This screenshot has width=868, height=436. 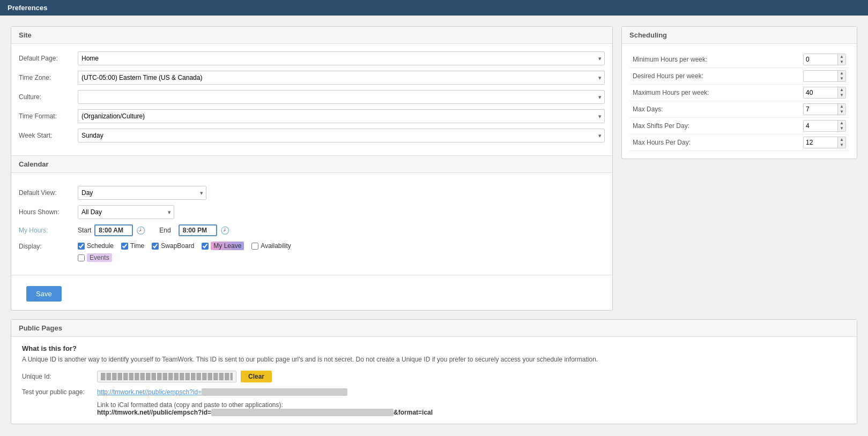 I want to click on timezone-select-wrapper: (UTC-05:00) Eastern Time (US & Canada), so click(x=341, y=78).